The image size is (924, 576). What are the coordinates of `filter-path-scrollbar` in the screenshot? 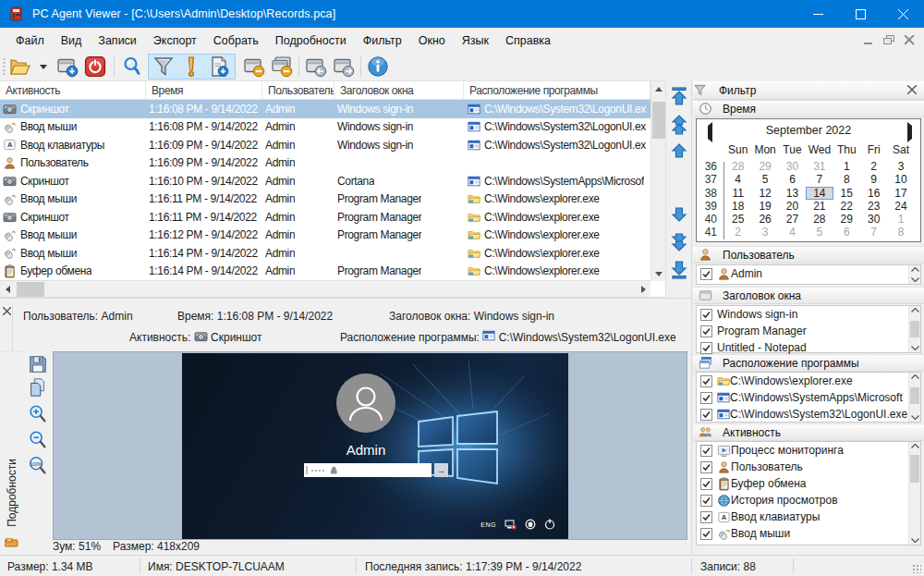 It's located at (915, 398).